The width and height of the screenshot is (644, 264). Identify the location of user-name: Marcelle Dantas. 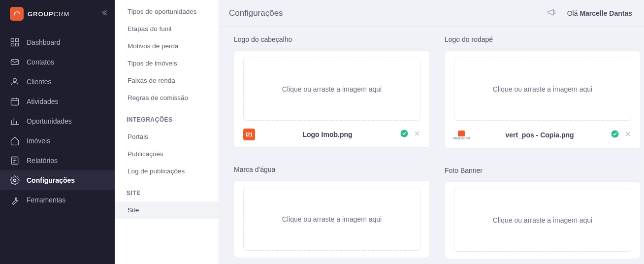
(606, 13).